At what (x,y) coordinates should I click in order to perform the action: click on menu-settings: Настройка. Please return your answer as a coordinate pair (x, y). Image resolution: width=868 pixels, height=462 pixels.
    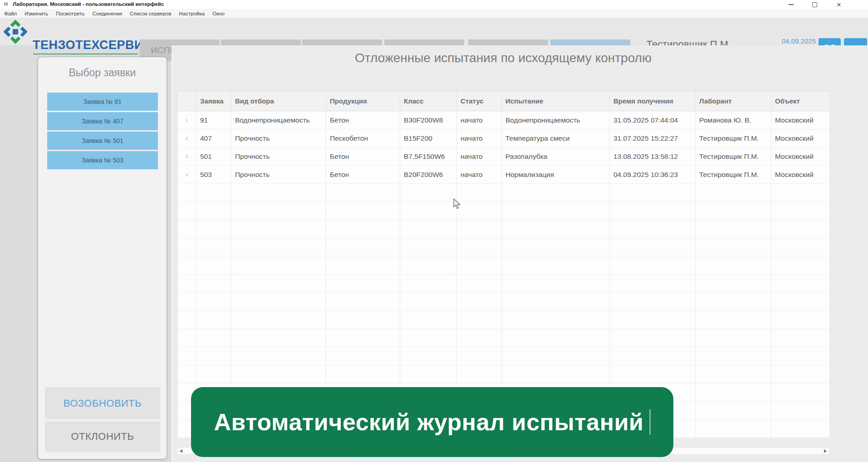
    Looking at the image, I should click on (192, 14).